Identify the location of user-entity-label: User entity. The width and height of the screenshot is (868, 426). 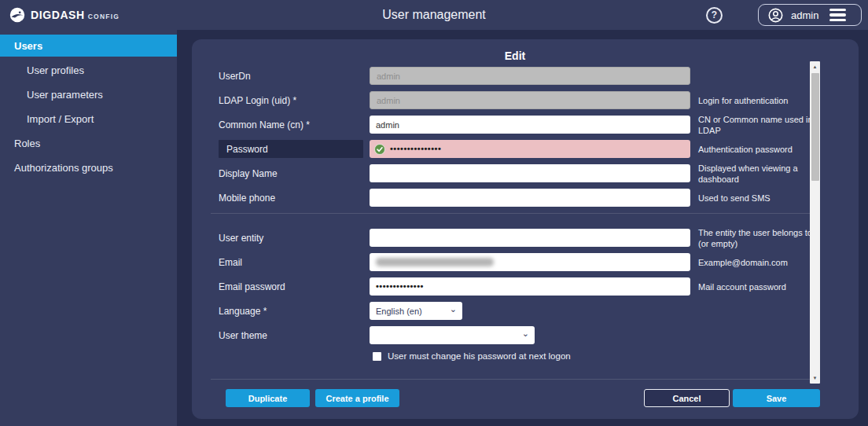
(290, 237).